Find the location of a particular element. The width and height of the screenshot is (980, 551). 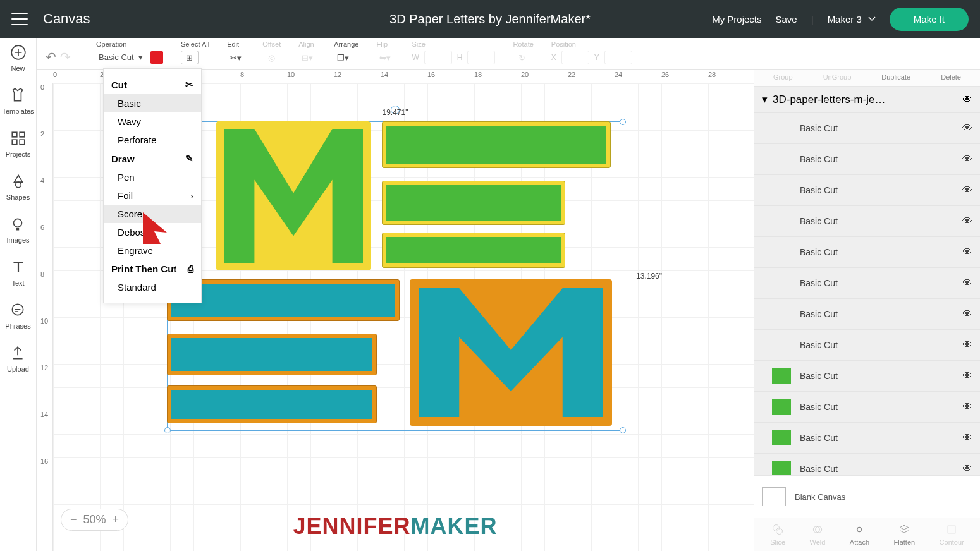

save-link: Save is located at coordinates (787, 19).